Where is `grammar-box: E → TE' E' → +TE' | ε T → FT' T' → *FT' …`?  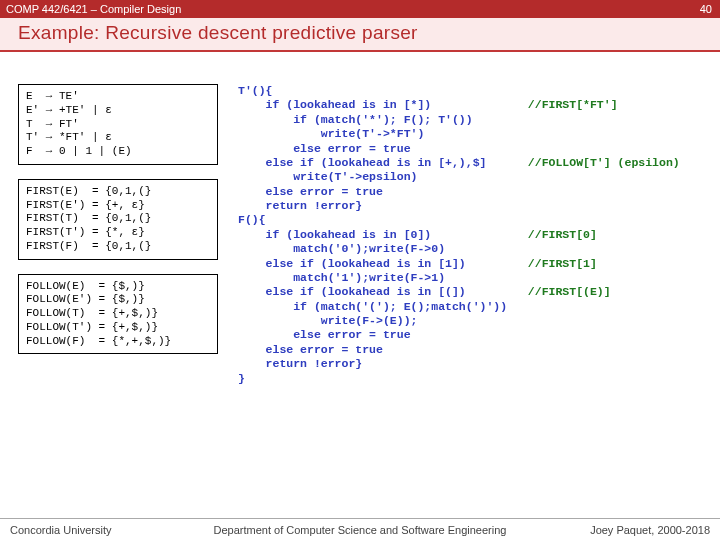
grammar-box: E → TE' E' → +TE' | ε T → FT' T' → *FT' … is located at coordinates (118, 124).